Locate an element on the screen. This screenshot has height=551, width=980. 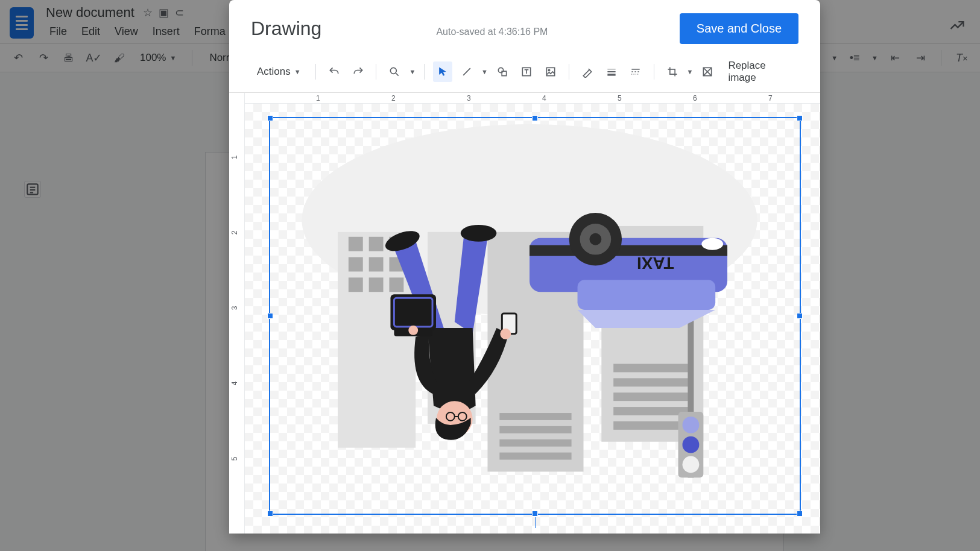
undo-icon is located at coordinates (334, 72).